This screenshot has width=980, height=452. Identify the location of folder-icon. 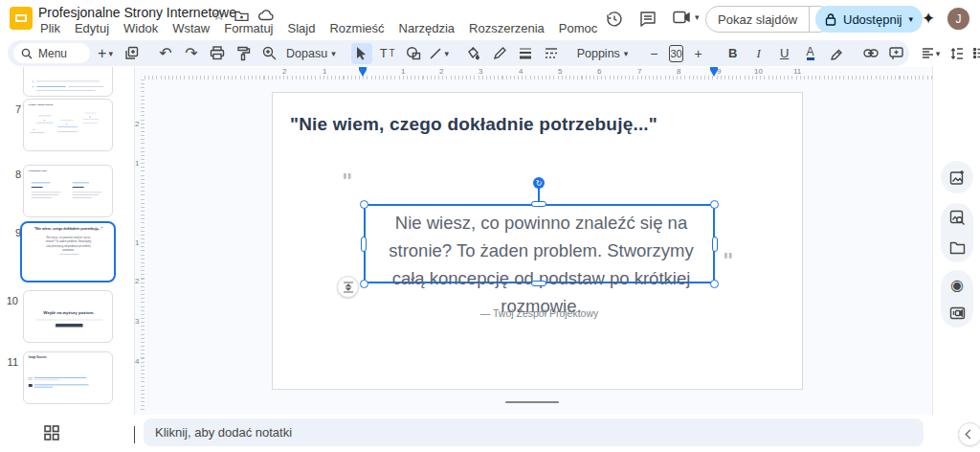
(957, 248).